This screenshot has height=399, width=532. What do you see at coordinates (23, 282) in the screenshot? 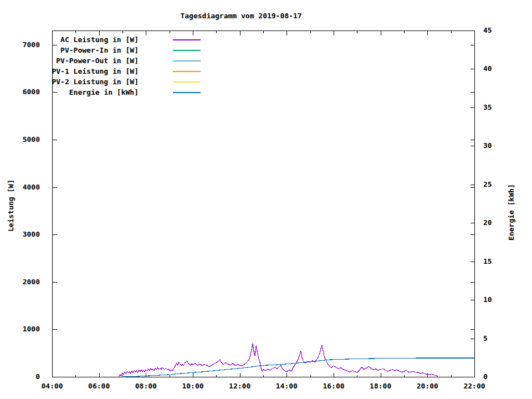
I see `y-tick-label: 2000` at bounding box center [23, 282].